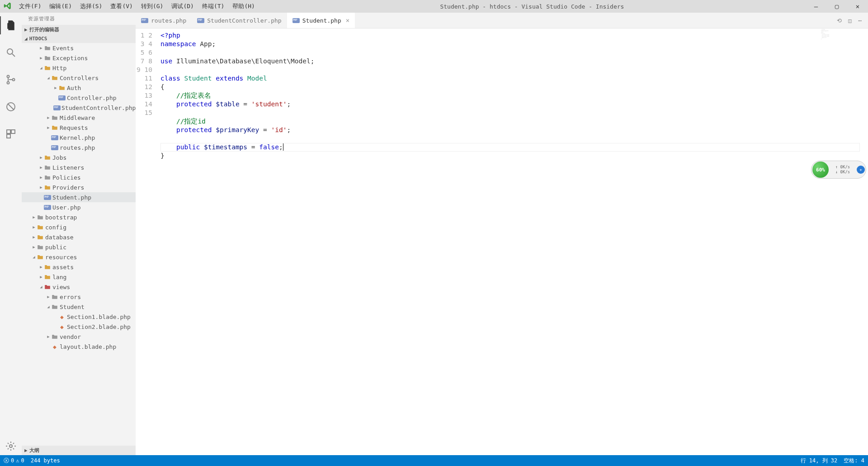 This screenshot has height=466, width=868. What do you see at coordinates (858, 6) in the screenshot?
I see `close-button: ✕` at bounding box center [858, 6].